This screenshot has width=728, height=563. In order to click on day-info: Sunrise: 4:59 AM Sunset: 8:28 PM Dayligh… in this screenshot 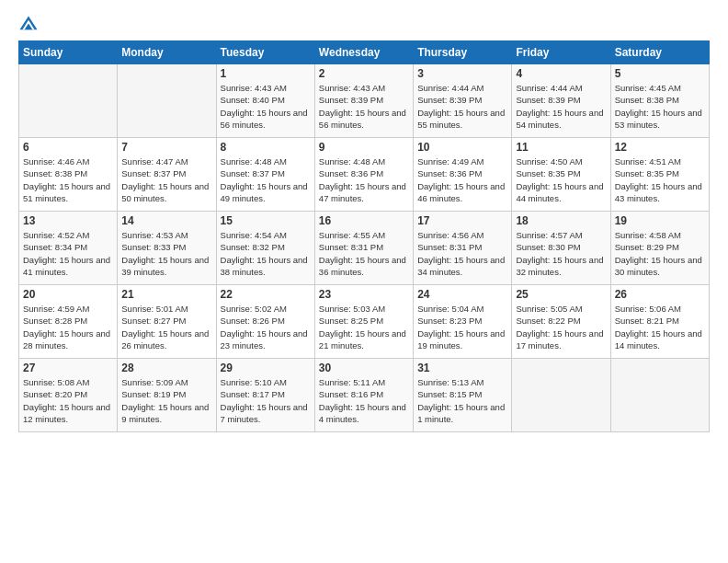, I will do `click(68, 327)`.